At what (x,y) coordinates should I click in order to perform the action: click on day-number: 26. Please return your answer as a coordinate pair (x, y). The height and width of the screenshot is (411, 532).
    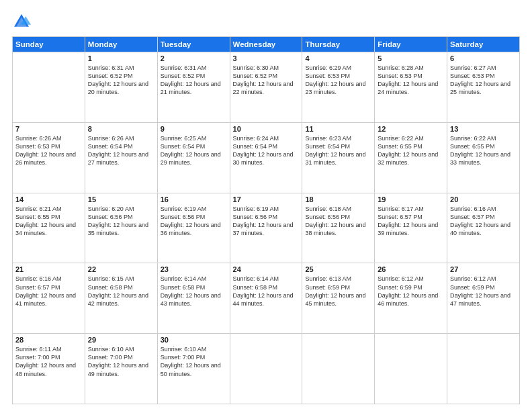
    Looking at the image, I should click on (411, 269).